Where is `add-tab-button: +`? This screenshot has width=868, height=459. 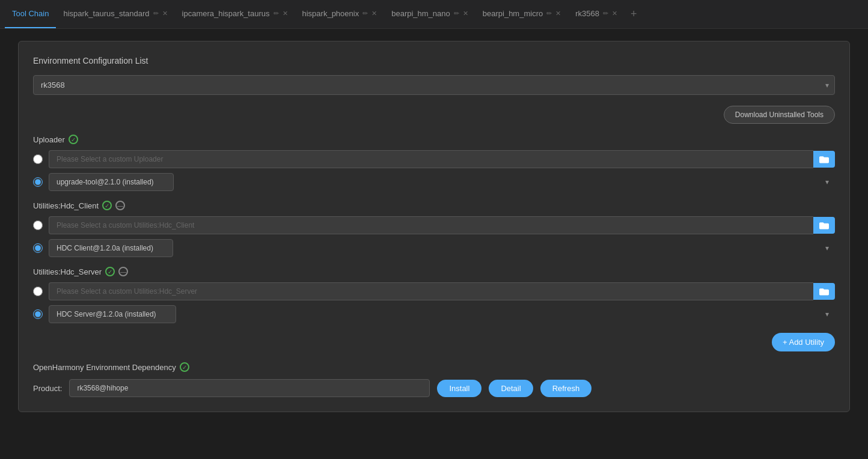 add-tab-button: + is located at coordinates (634, 14).